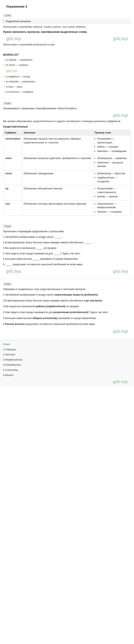  What do you see at coordinates (67, 92) in the screenshot?
I see `list-item: a commune — коммуна` at bounding box center [67, 92].